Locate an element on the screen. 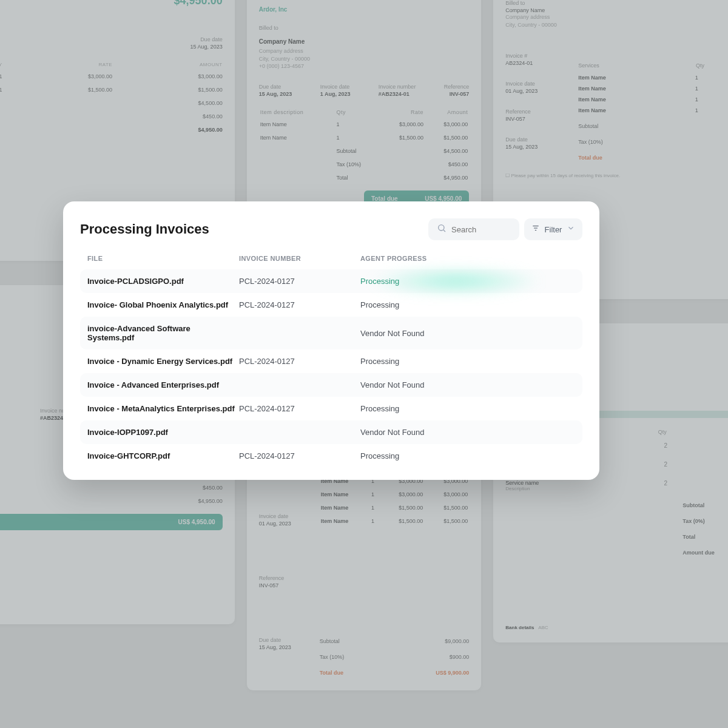 The width and height of the screenshot is (728, 728). table-row: Invoice- Global Phoenix Analytics.pdfPCL… is located at coordinates (331, 305).